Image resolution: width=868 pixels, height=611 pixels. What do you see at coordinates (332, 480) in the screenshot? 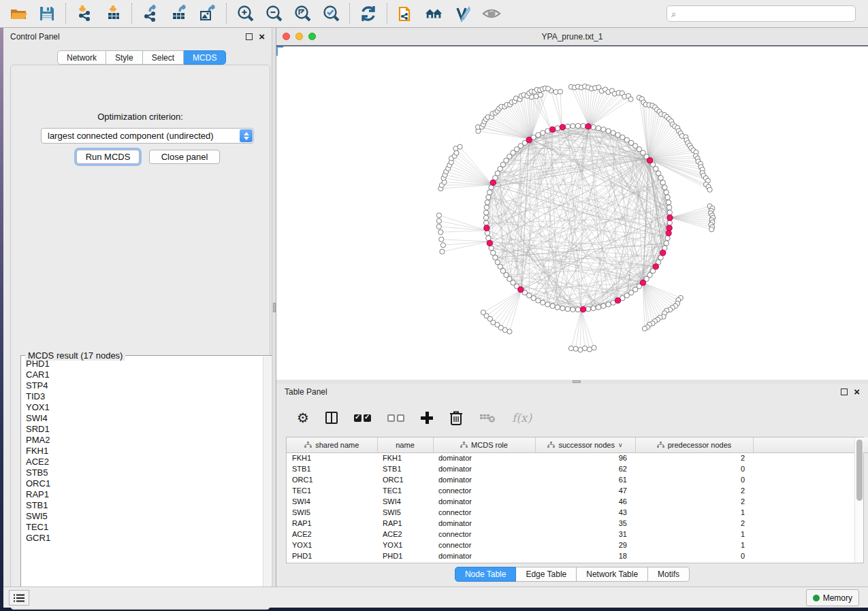
I see `cell-shared-name: ORC1` at bounding box center [332, 480].